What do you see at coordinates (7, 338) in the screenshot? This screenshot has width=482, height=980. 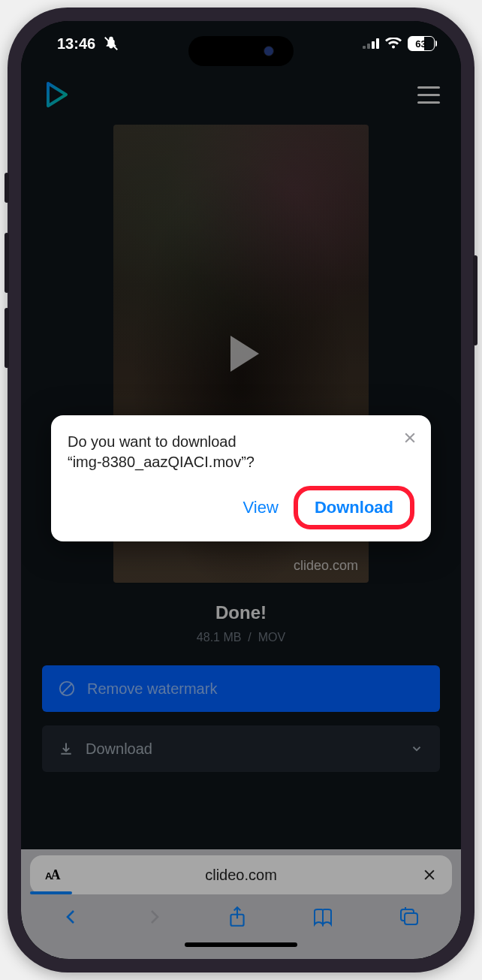 I see `side-button-vol-down` at bounding box center [7, 338].